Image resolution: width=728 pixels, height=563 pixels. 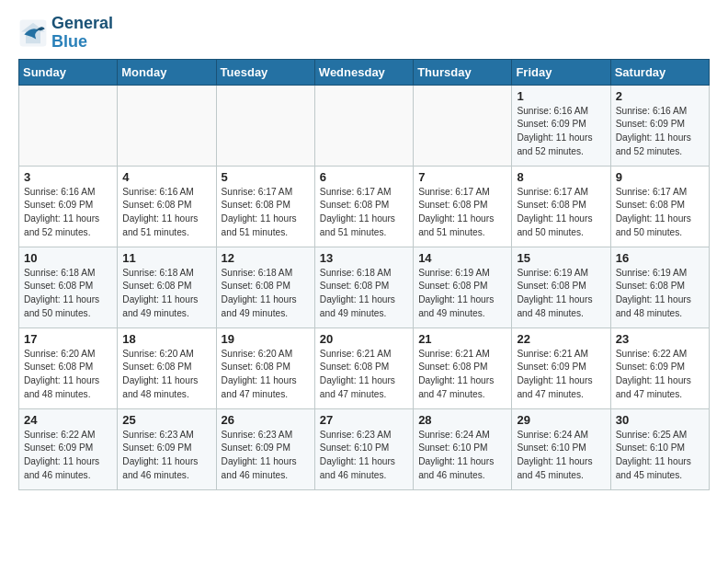 What do you see at coordinates (265, 72) in the screenshot?
I see `weekday-header-tuesday: Tuesday` at bounding box center [265, 72].